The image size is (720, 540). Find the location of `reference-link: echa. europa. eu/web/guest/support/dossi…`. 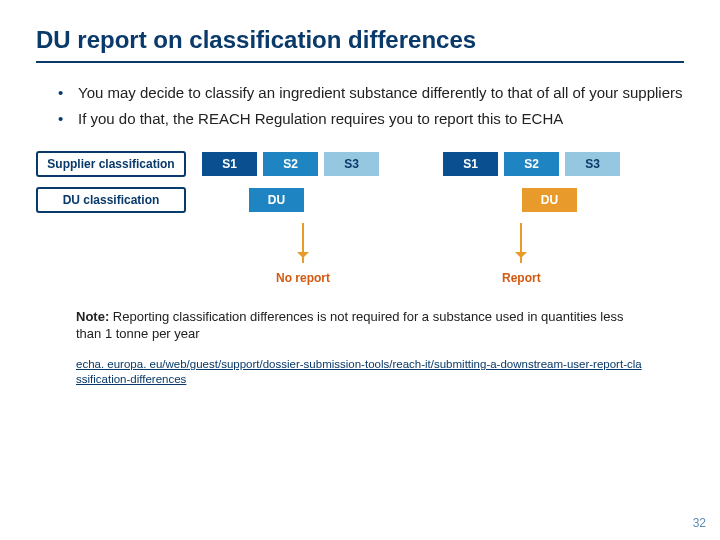

reference-link: echa. europa. eu/web/guest/support/dossi… is located at coordinates (361, 372).